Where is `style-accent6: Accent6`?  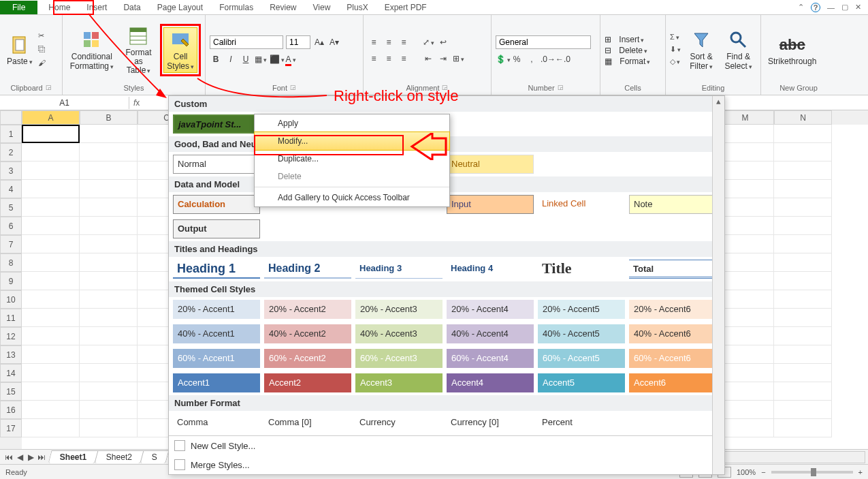
style-accent6: Accent6 is located at coordinates (673, 383).